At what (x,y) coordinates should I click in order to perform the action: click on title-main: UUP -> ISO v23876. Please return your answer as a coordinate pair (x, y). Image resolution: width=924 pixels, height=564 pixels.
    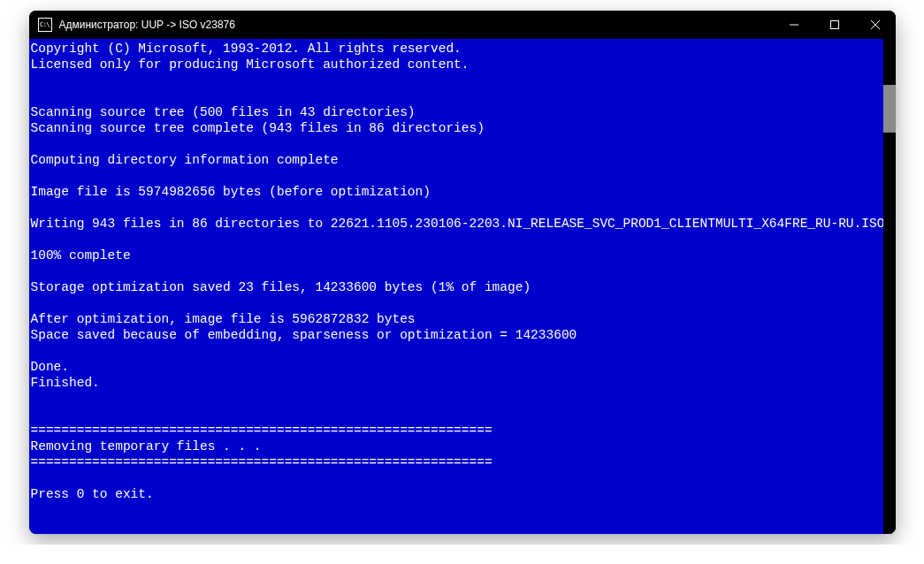
    Looking at the image, I should click on (188, 25).